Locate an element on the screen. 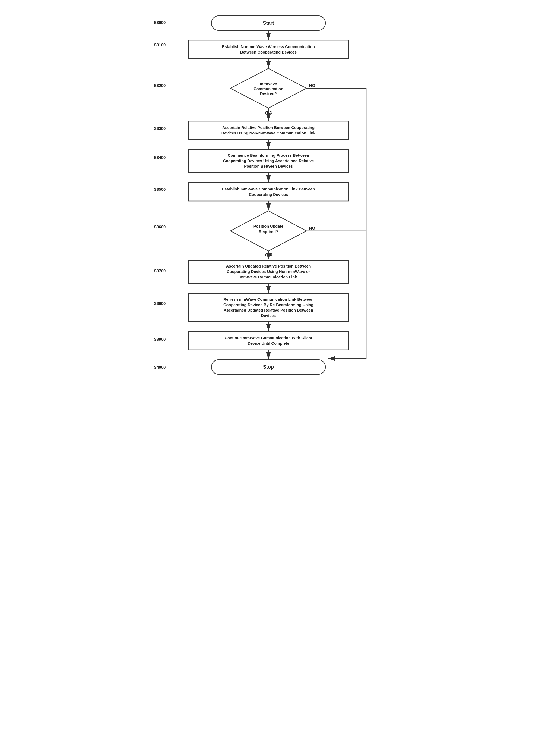 The image size is (542, 756). text-s3800-1: Refresh mmWave Communication Link Betwee… is located at coordinates (268, 299).